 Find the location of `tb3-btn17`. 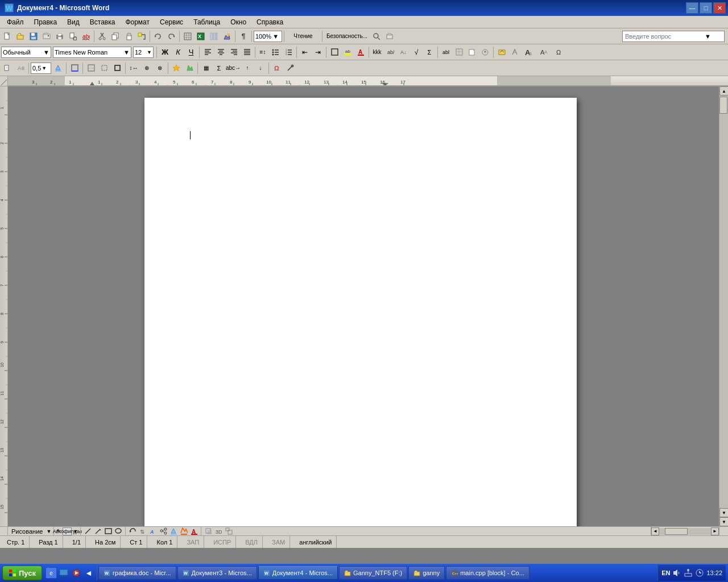

tb3-btn17 is located at coordinates (290, 68).